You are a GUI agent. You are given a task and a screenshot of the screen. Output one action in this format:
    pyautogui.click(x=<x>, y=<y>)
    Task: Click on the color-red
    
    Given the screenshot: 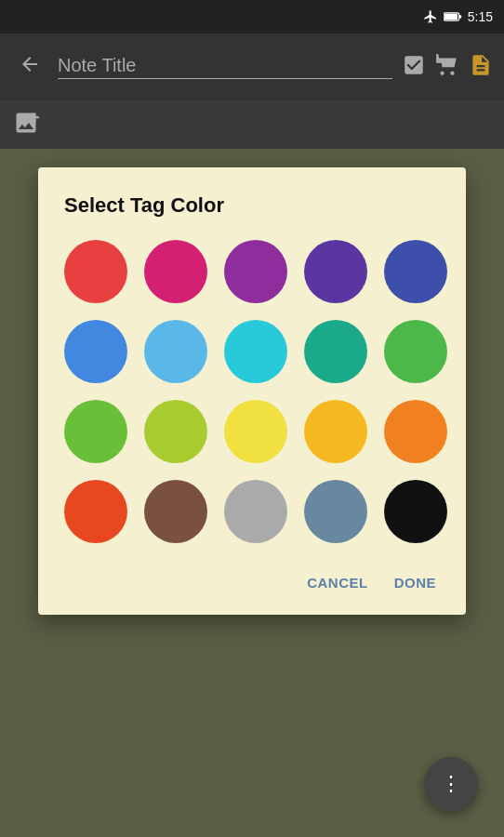 What is the action you would take?
    pyautogui.click(x=96, y=272)
    